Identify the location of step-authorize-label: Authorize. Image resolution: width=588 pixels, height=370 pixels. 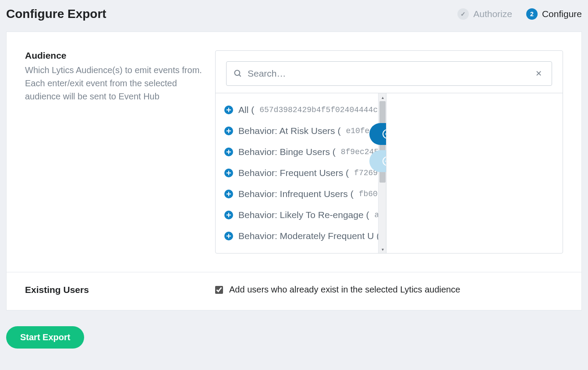
(492, 14).